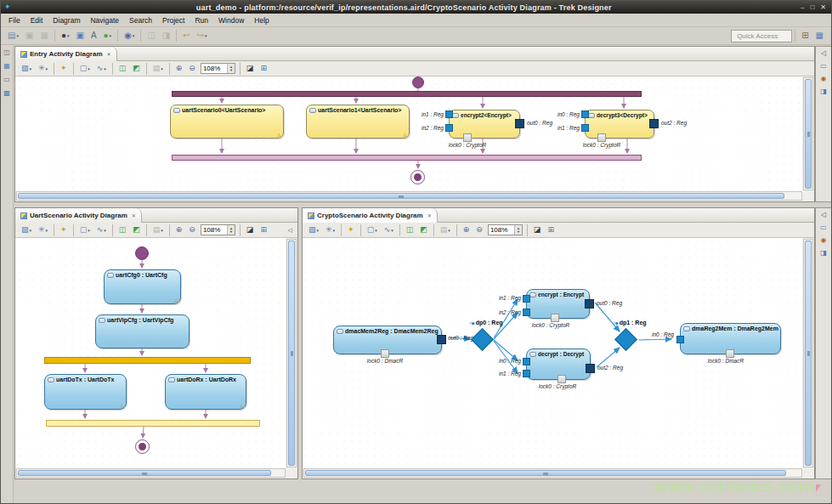 The width and height of the screenshot is (832, 504). What do you see at coordinates (805, 36) in the screenshot?
I see `open-perspective-icon: ⊞` at bounding box center [805, 36].